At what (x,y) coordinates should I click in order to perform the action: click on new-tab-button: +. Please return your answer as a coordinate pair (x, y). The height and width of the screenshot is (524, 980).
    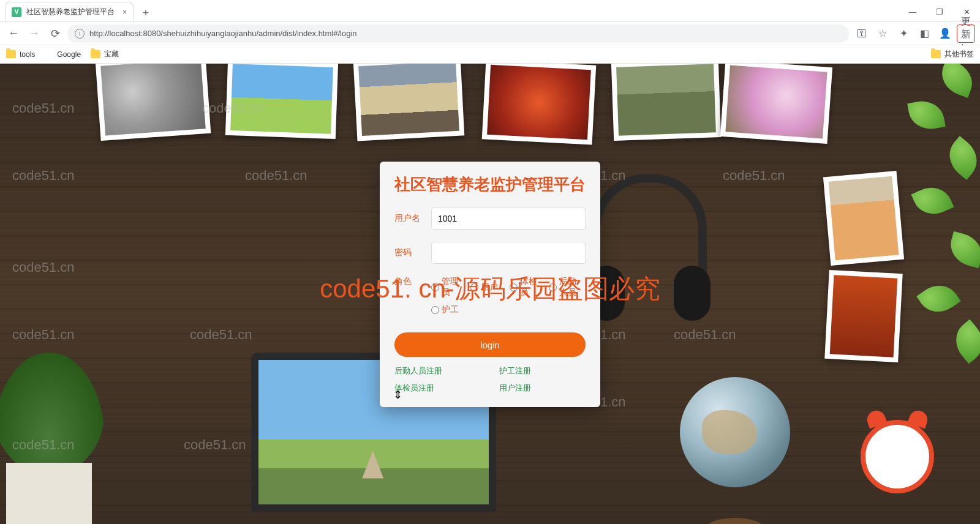
    Looking at the image, I should click on (146, 13).